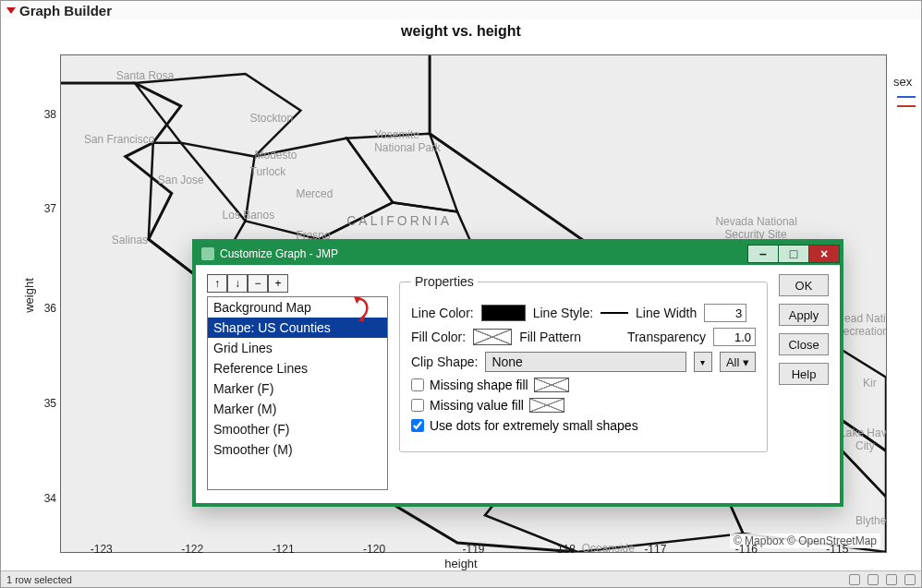 The width and height of the screenshot is (922, 588). I want to click on missing-shape-fill-swatch, so click(552, 385).